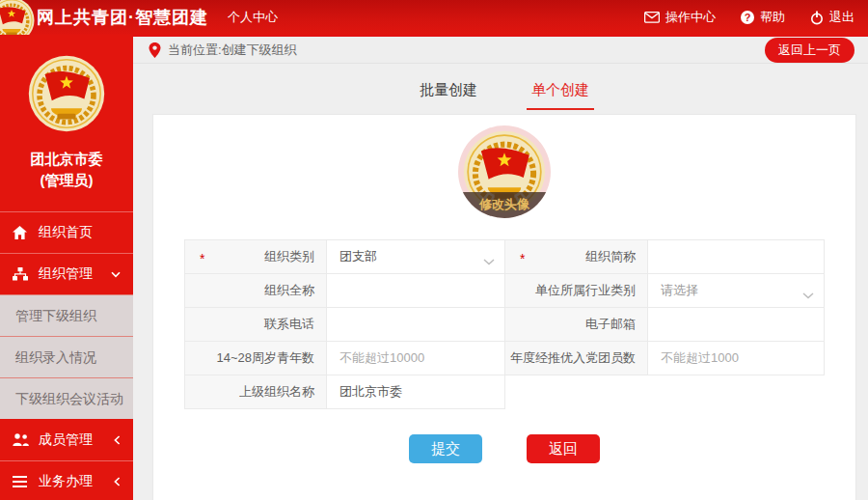  Describe the element at coordinates (21, 482) in the screenshot. I see `list-icon` at that location.